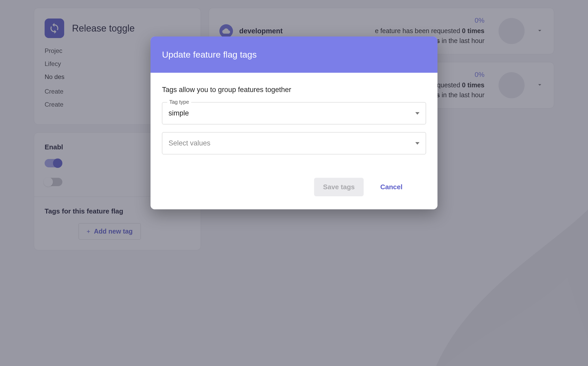 The width and height of the screenshot is (588, 366). I want to click on cancel-button: Cancel, so click(391, 187).